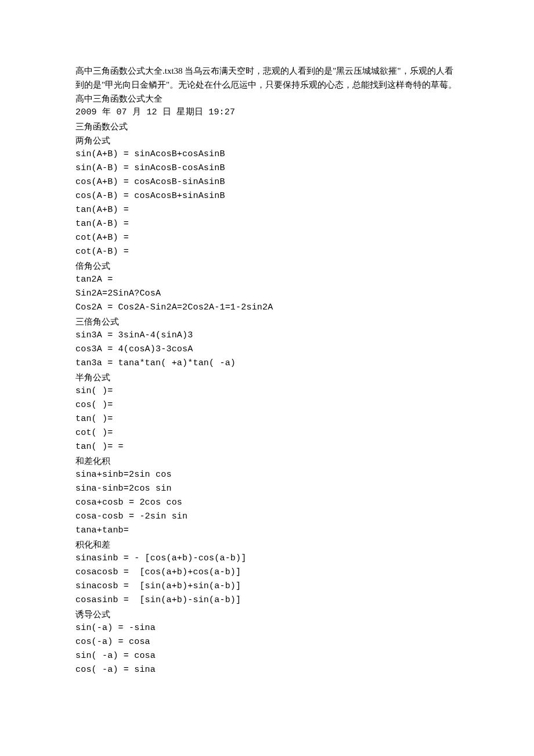  Describe the element at coordinates (267, 294) in the screenshot. I see `formula-line: Sin2A=2SinA?CosA` at that location.